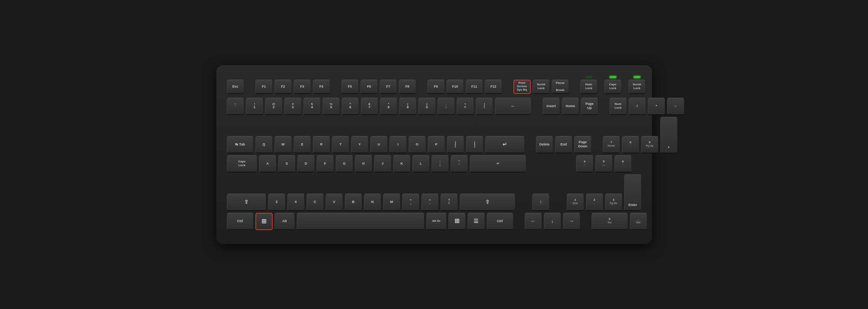 This screenshot has height=309, width=868. What do you see at coordinates (610, 221) in the screenshot?
I see `key-kp-0: 0Ins` at bounding box center [610, 221].